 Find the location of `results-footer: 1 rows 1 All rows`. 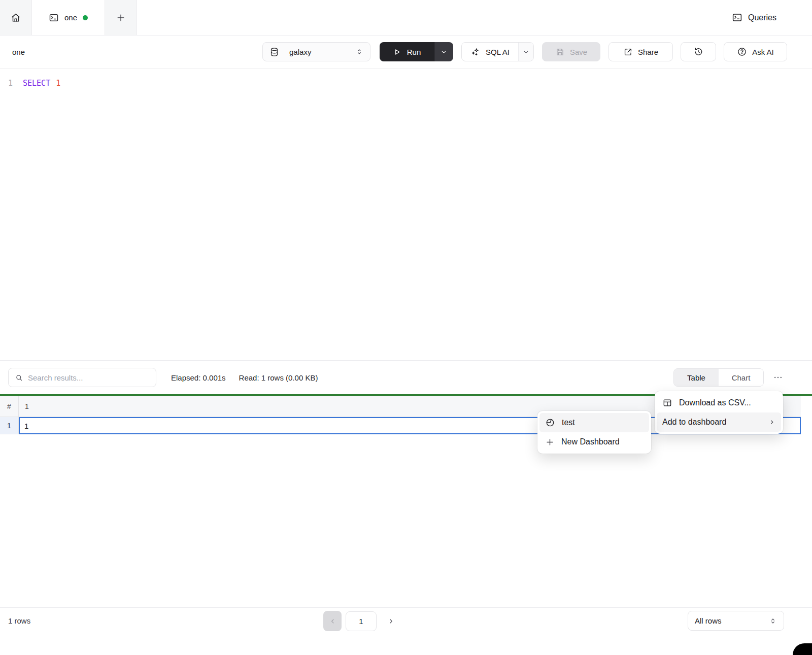

results-footer: 1 rows 1 All rows is located at coordinates (406, 631).